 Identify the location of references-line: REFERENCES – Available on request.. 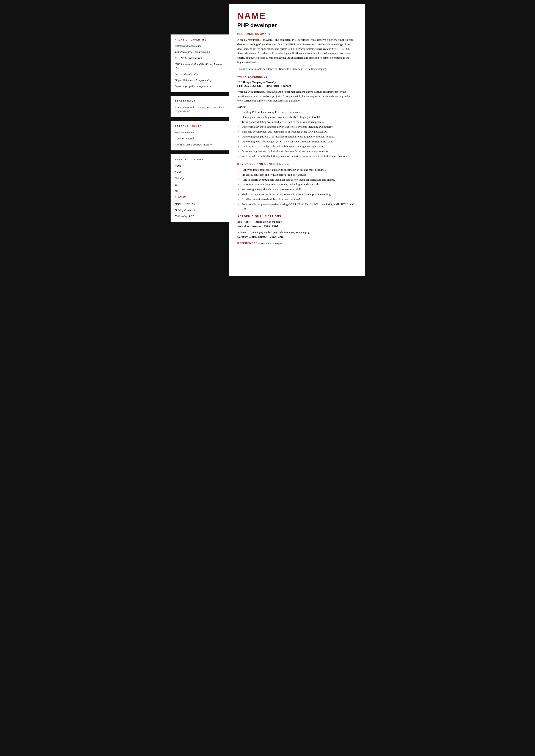
(297, 243).